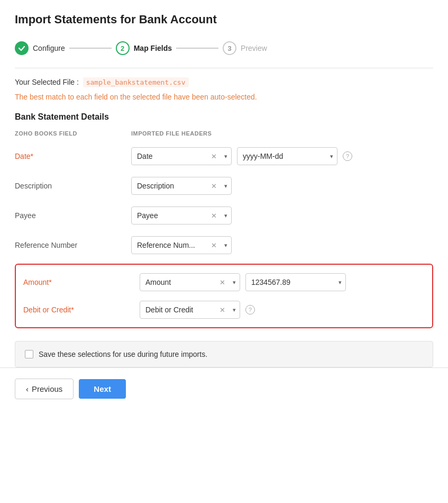  Describe the element at coordinates (73, 215) in the screenshot. I see `field-label-payee: Payee` at that location.